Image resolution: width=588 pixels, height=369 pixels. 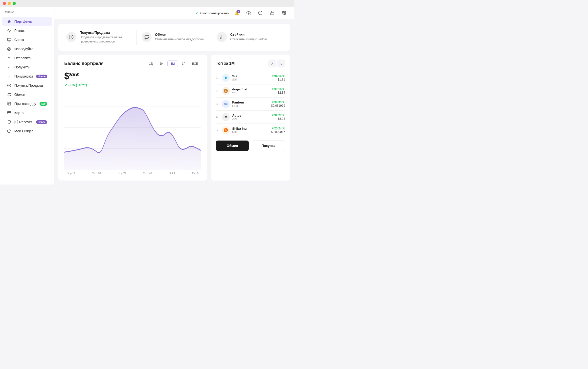 I want to click on close-button, so click(x=4, y=3).